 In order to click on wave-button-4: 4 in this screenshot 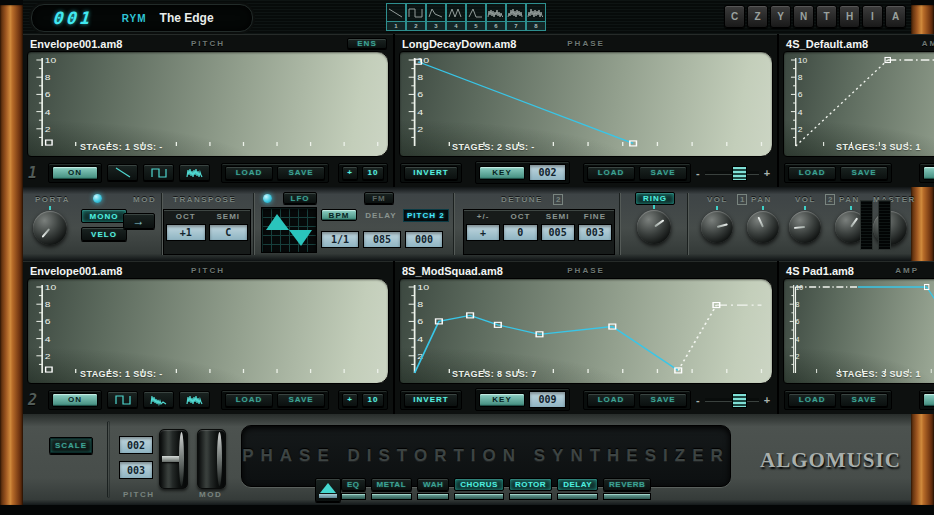, I will do `click(456, 17)`.